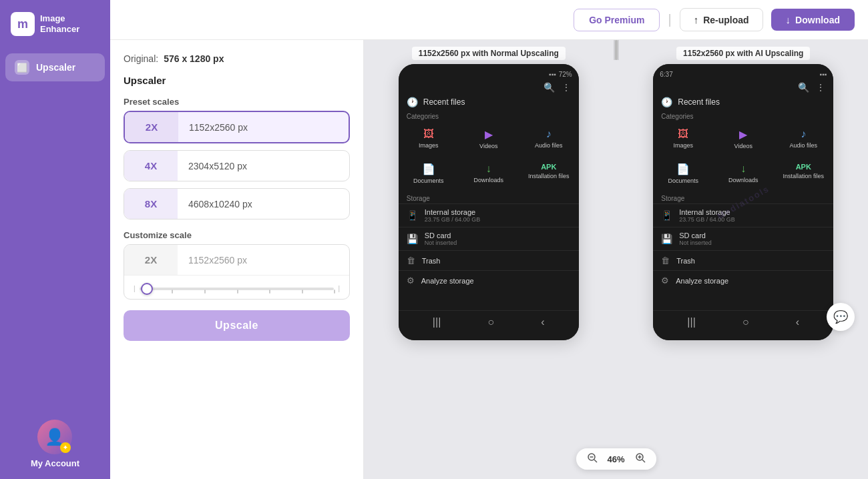 The height and width of the screenshot is (479, 868). Describe the element at coordinates (55, 240) in the screenshot. I see `sidebar: m Image Enhancer ⬜ Upscaler 👤 ✦ My Accou…` at that location.